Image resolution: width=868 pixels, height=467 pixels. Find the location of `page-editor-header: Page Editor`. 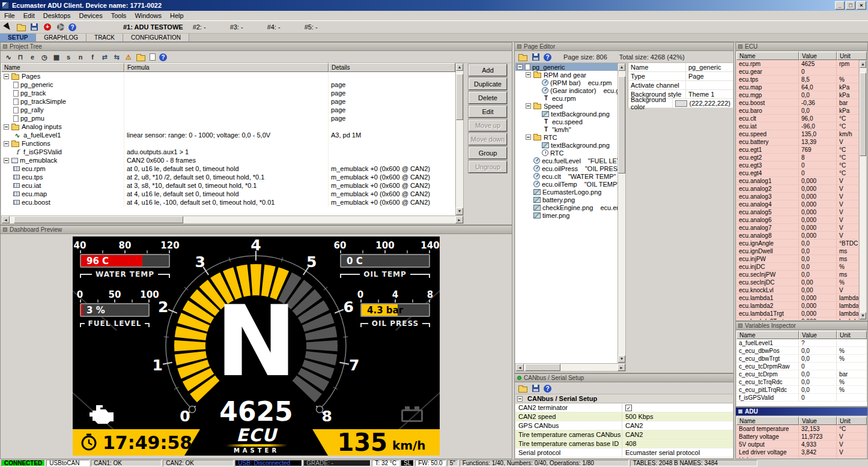

page-editor-header: Page Editor is located at coordinates (624, 47).